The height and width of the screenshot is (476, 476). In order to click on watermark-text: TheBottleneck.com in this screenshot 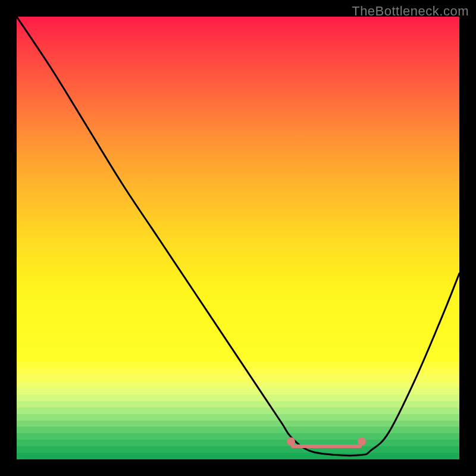, I will do `click(411, 11)`.